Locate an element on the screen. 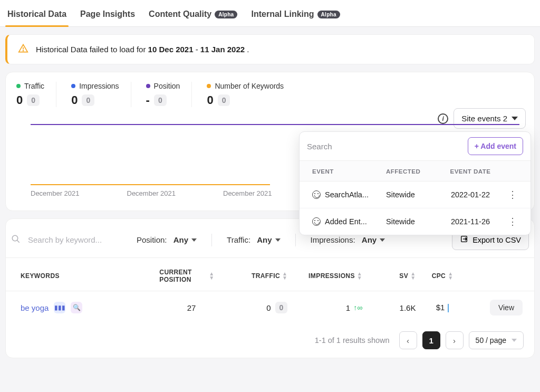 The height and width of the screenshot is (392, 540). position-cell: 27 is located at coordinates (191, 308).